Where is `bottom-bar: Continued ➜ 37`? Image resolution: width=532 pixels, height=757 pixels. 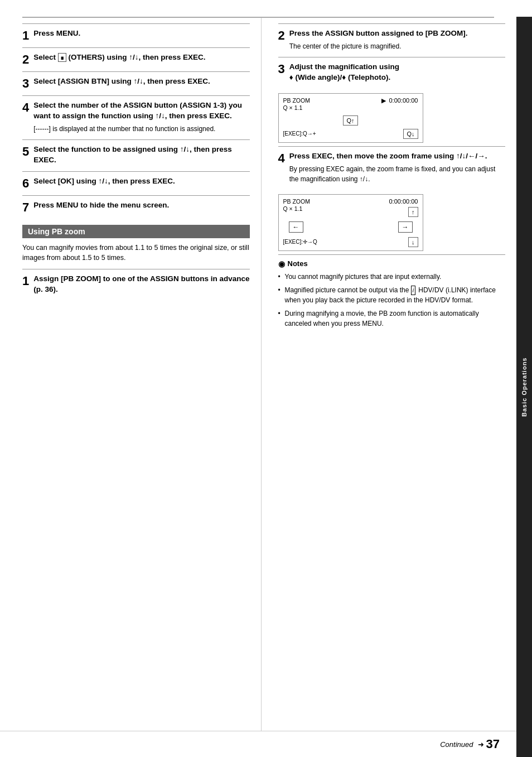 bottom-bar: Continued ➜ 37 is located at coordinates (258, 744).